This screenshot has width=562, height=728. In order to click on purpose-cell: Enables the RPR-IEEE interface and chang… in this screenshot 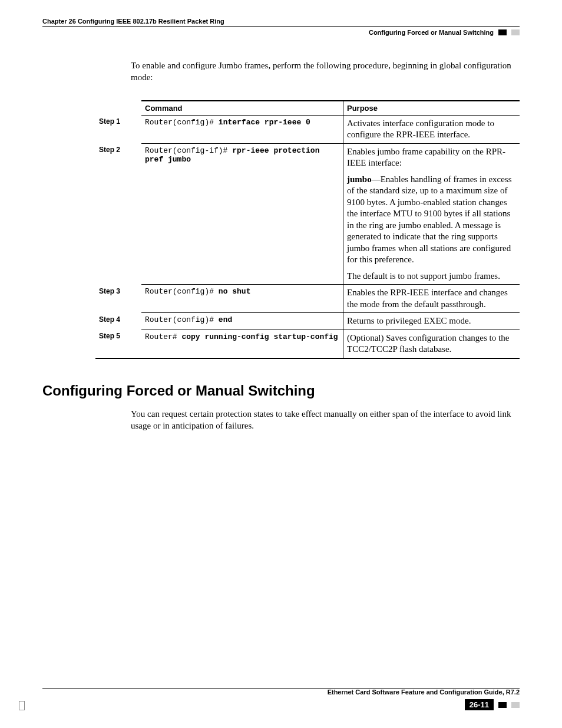, I will do `click(432, 299)`.